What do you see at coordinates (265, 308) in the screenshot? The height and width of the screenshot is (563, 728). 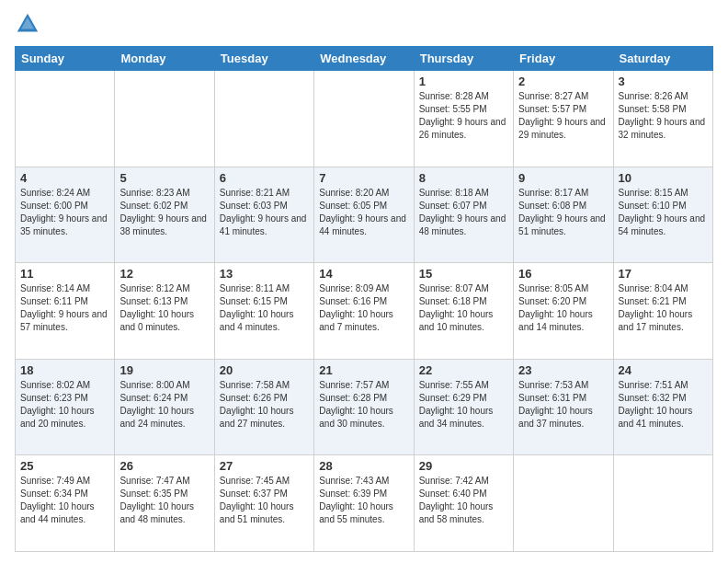 I see `day-info: Sunrise: 8:11 AM Sunset: 6:15 PM Dayligh…` at bounding box center [265, 308].